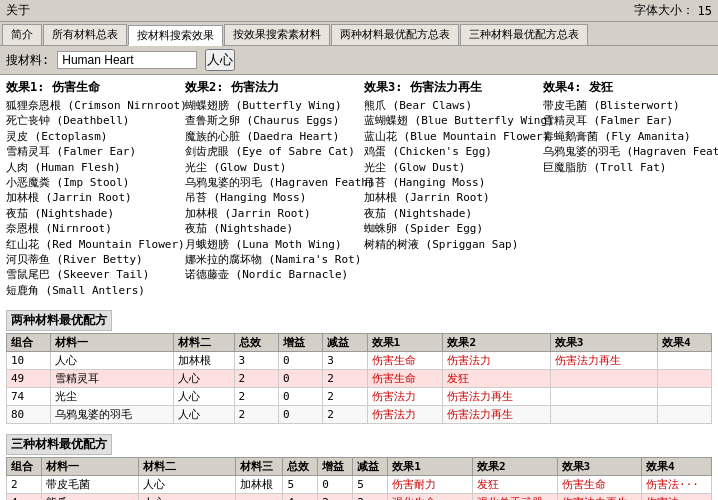  Describe the element at coordinates (628, 188) in the screenshot. I see `effect-col-3: 效果4: 发狂带皮毛菌 (Blisterwort)雪精灵耳 (Falmer Ea…` at that location.